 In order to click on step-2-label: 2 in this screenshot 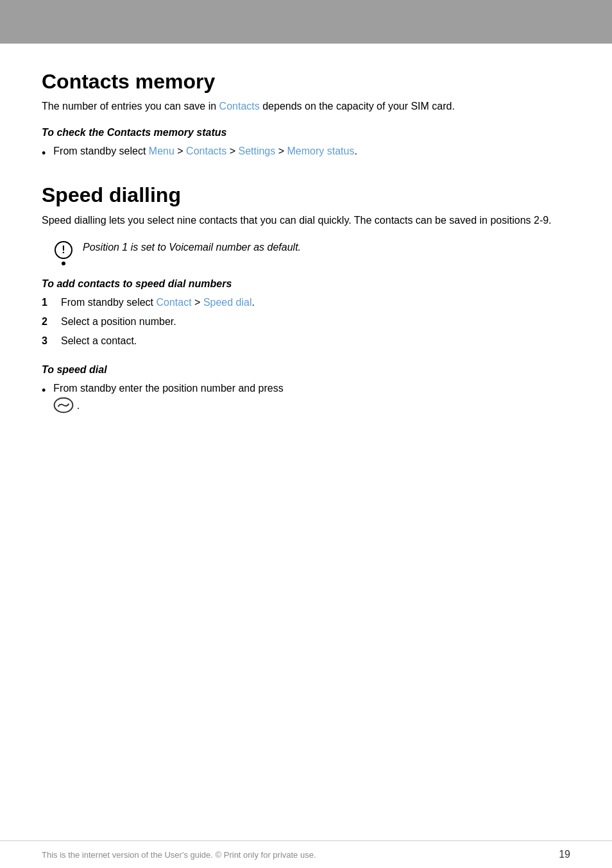, I will do `click(47, 322)`.